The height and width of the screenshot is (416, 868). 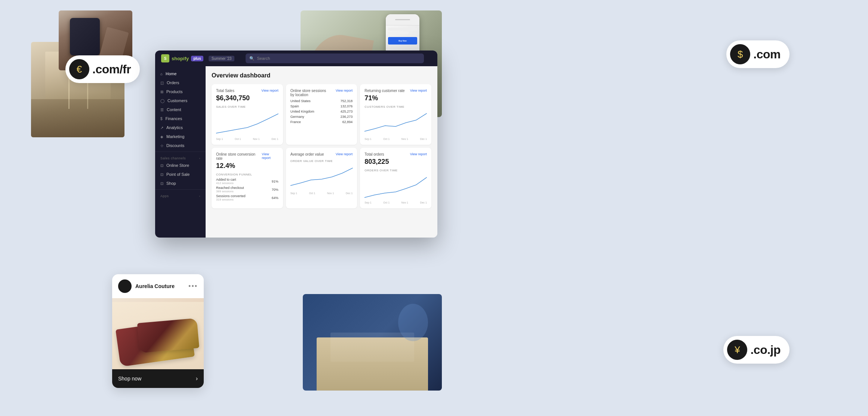 I want to click on dollar-domain-text: .com, so click(x=767, y=55).